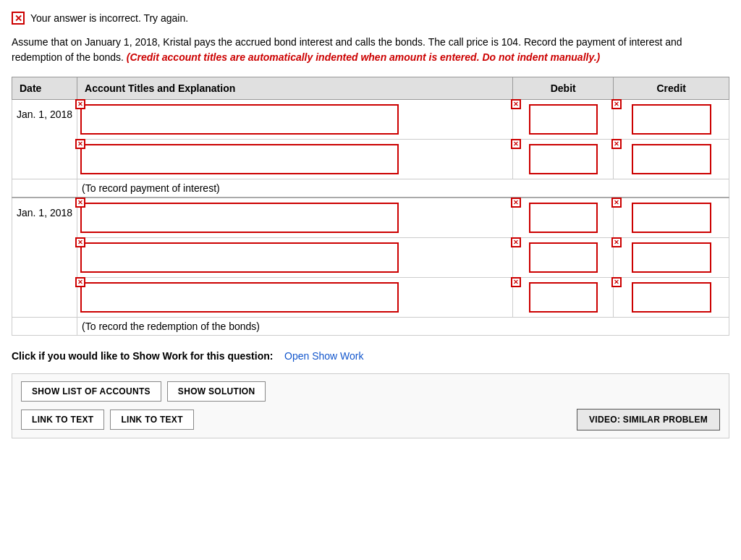 This screenshot has width=741, height=560. What do you see at coordinates (370, 50) in the screenshot?
I see `question-text: Assume that on January 1, 2018, Kristal …` at bounding box center [370, 50].